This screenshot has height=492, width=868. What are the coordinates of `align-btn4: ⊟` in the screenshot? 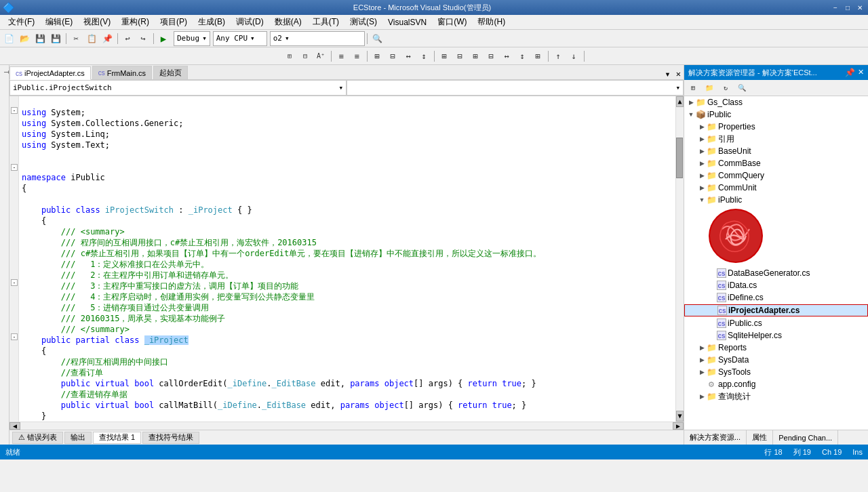 It's located at (393, 56).